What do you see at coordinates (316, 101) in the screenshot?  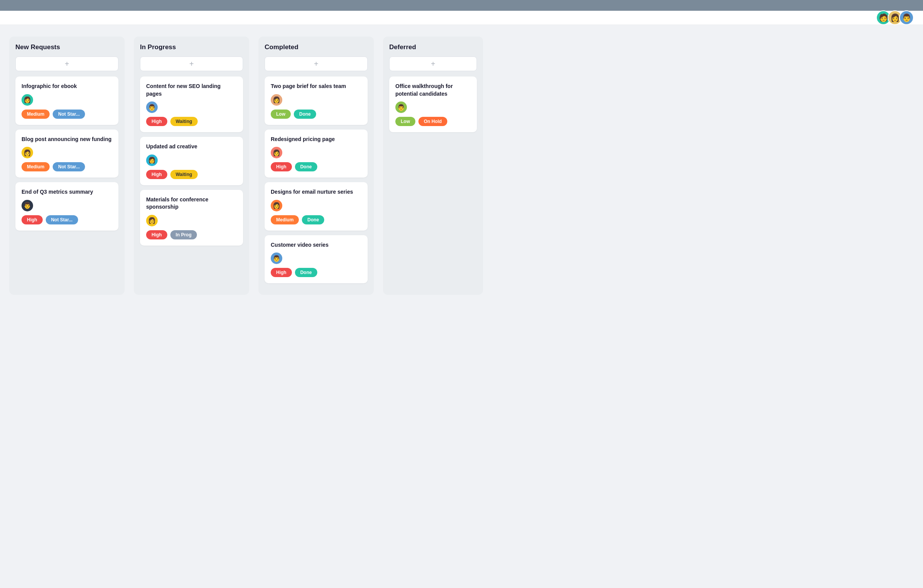 I see `card-card-7: Two page brief for sales team👩LowDone` at bounding box center [316, 101].